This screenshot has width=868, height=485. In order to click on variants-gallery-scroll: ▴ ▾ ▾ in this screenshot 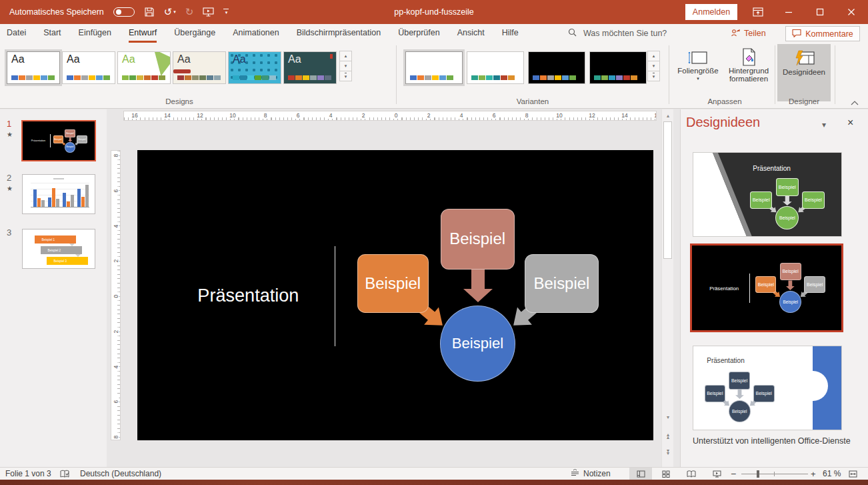, I will do `click(653, 67)`.